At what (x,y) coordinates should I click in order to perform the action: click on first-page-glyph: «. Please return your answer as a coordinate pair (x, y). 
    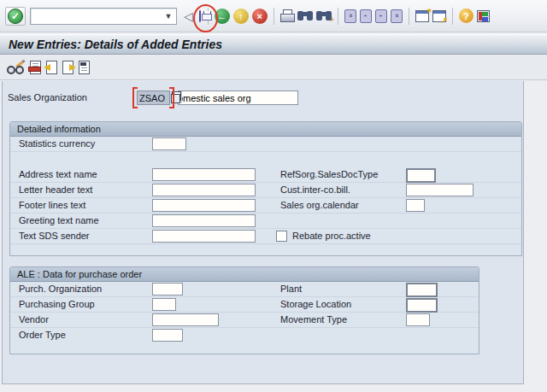
    Looking at the image, I should click on (350, 15).